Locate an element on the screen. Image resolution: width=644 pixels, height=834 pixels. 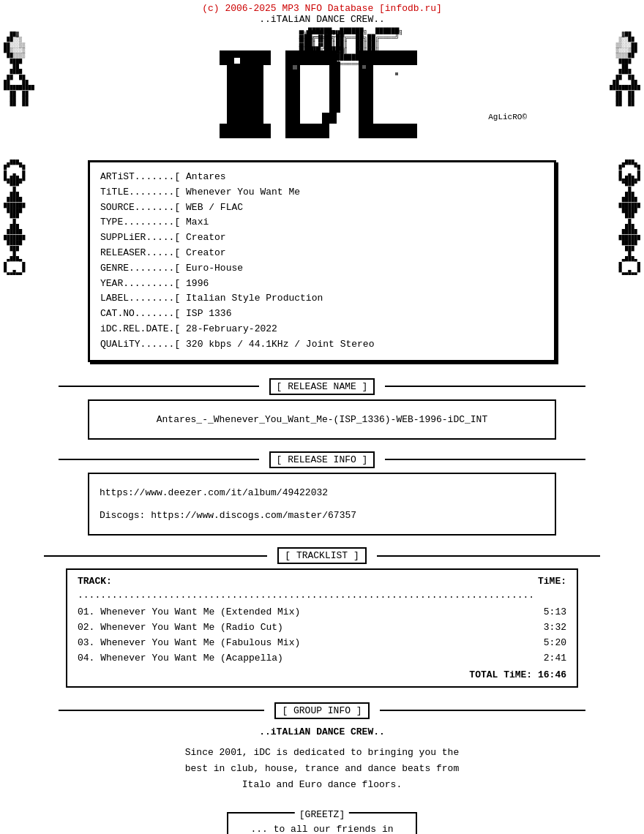
tracklist-rows: 01. Whenever You Want Me (Extended Mix)5… is located at coordinates (322, 635).